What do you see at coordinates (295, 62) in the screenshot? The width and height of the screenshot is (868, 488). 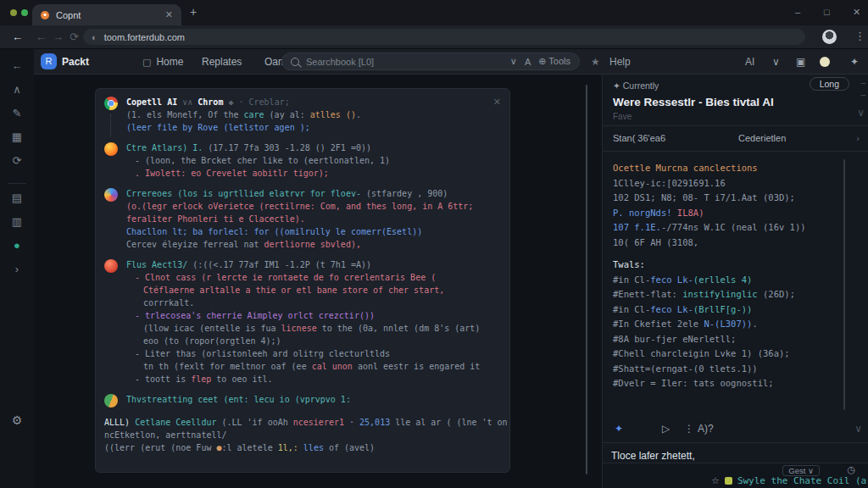 I see `search-icon` at bounding box center [295, 62].